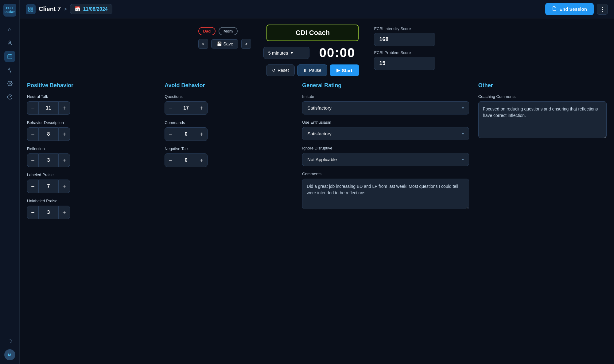 Image resolution: width=614 pixels, height=364 pixels. I want to click on questions-label: Questions, so click(229, 96).